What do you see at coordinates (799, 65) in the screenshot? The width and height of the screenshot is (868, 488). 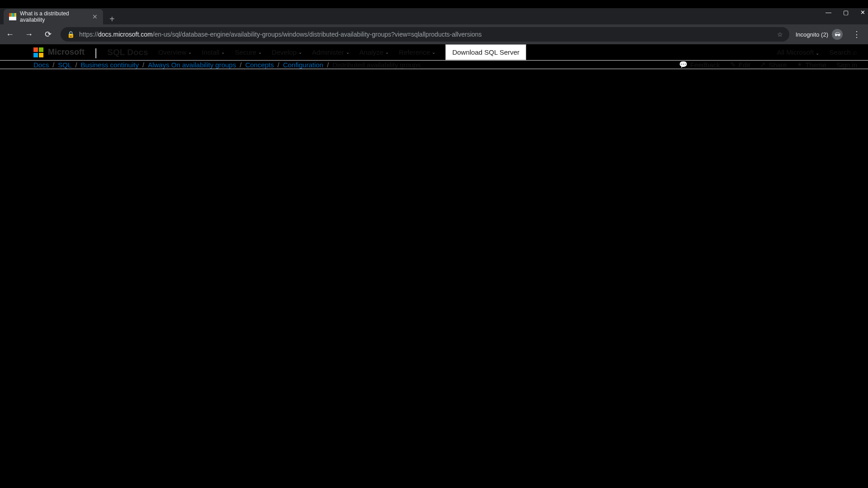 I see `sun-icon: ☀` at bounding box center [799, 65].